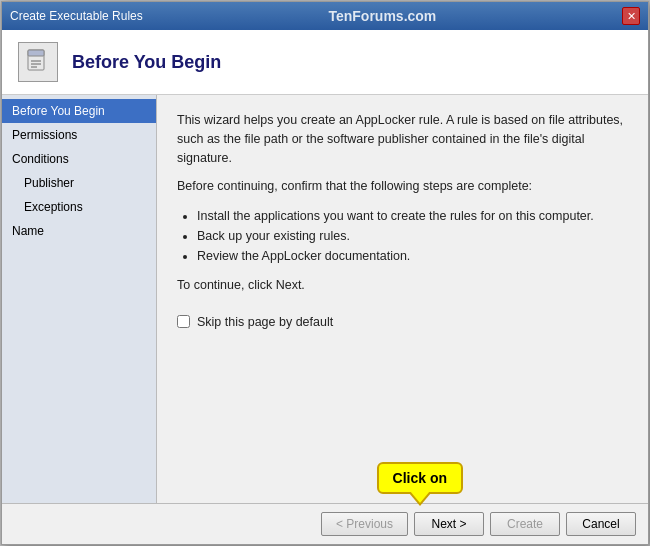 The height and width of the screenshot is (546, 650). Describe the element at coordinates (382, 16) in the screenshot. I see `titlebar-center: TenForums.com` at that location.